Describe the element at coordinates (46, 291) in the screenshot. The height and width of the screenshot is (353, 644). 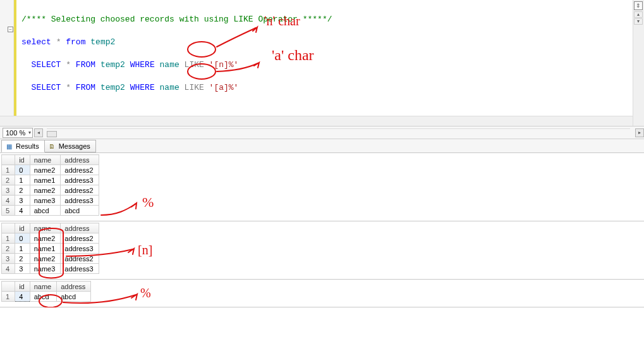
I see `results-table: idnameaddress14abcdabcd` at that location.